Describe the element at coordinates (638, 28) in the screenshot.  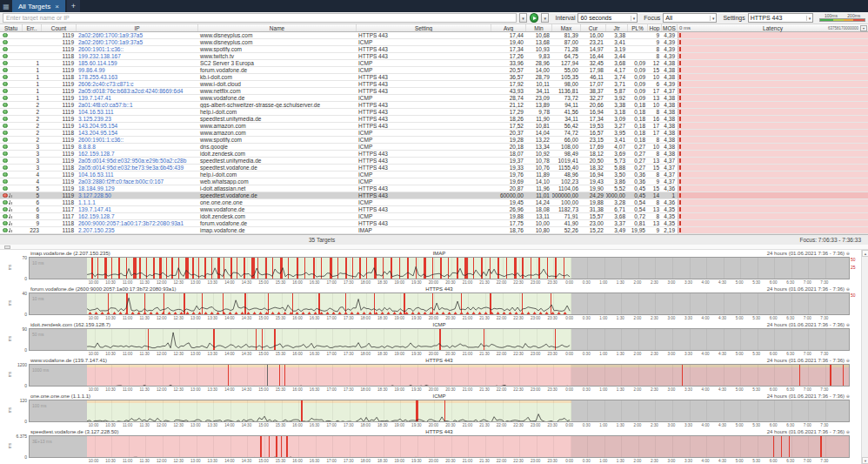
I see `column-header-pl%: PL%` at that location.